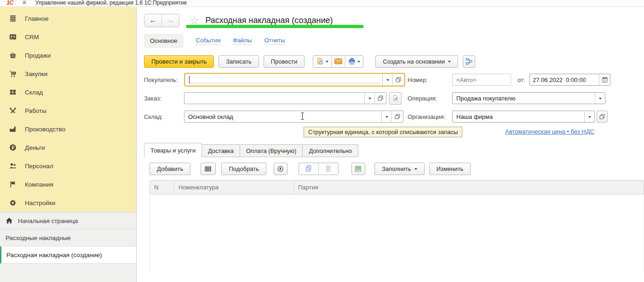 Image resolution: width=644 pixels, height=282 pixels. Describe the element at coordinates (34, 92) in the screenshot. I see `sidebar-item-label: Склад` at that location.